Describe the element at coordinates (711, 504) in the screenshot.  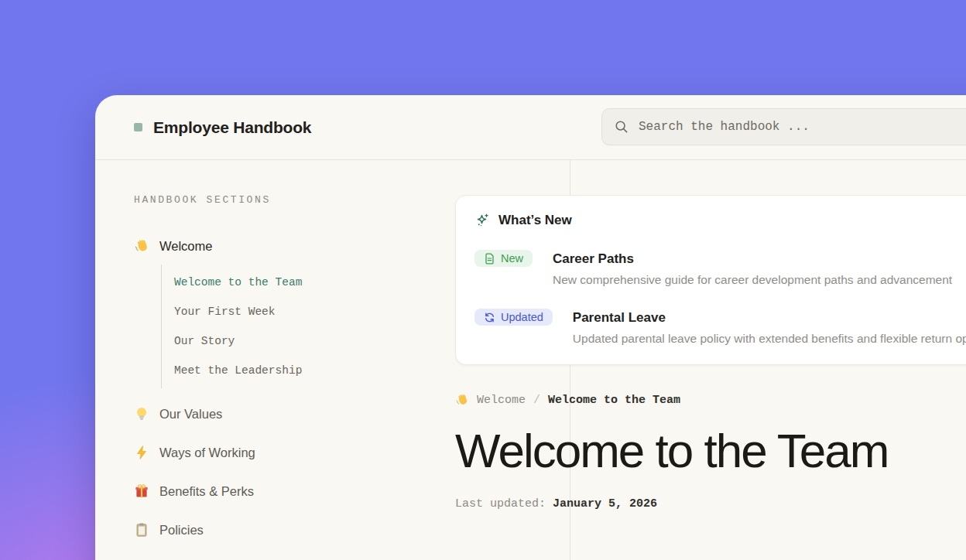
I see `last-updated: Last updated: January 5, 2026` at that location.